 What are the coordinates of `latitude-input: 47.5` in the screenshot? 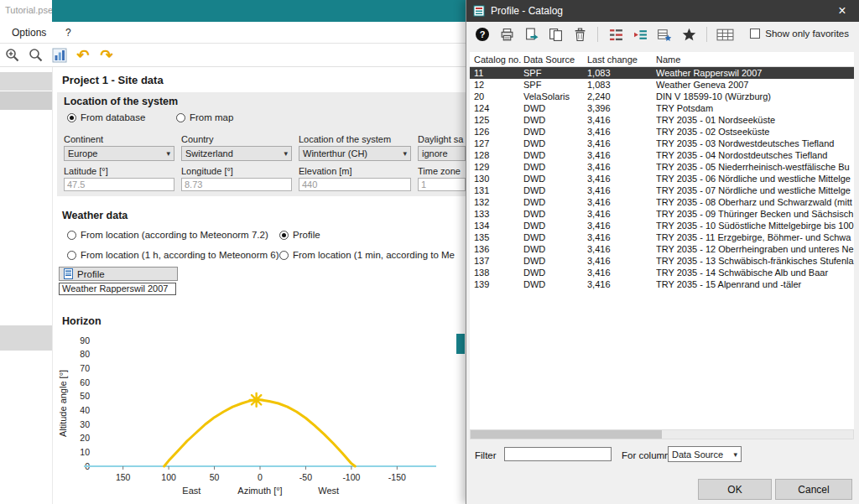 It's located at (119, 184).